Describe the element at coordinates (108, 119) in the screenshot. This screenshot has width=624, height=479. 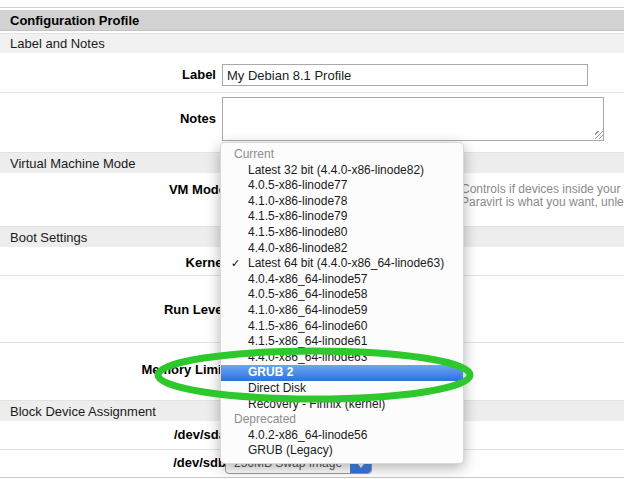
I see `notes-field-label: Notes` at that location.